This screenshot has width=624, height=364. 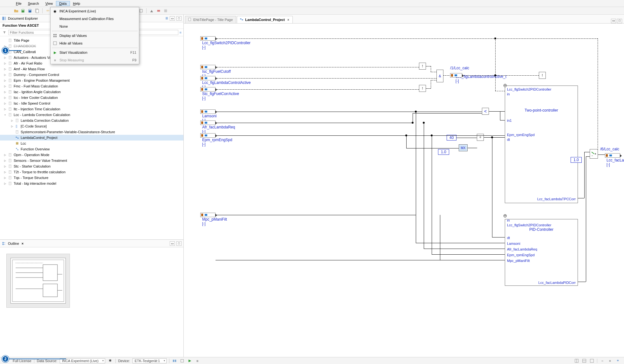 I want to click on open-icon, so click(x=16, y=11).